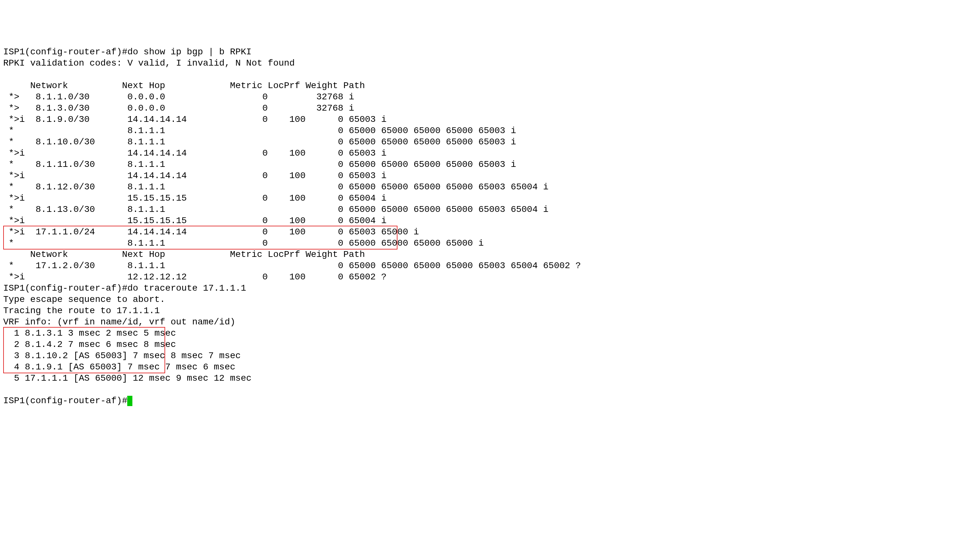 This screenshot has height=535, width=980. I want to click on terminal-line: * 8.1.11.0/30 8.1.1.1 0 65000 65000 6500…, so click(490, 164).